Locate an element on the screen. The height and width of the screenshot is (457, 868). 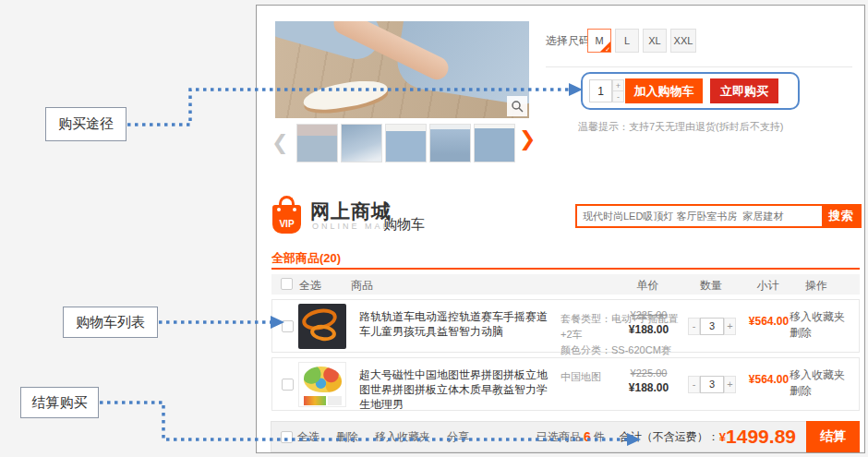
selected-prefix: 已选商品 is located at coordinates (559, 438).